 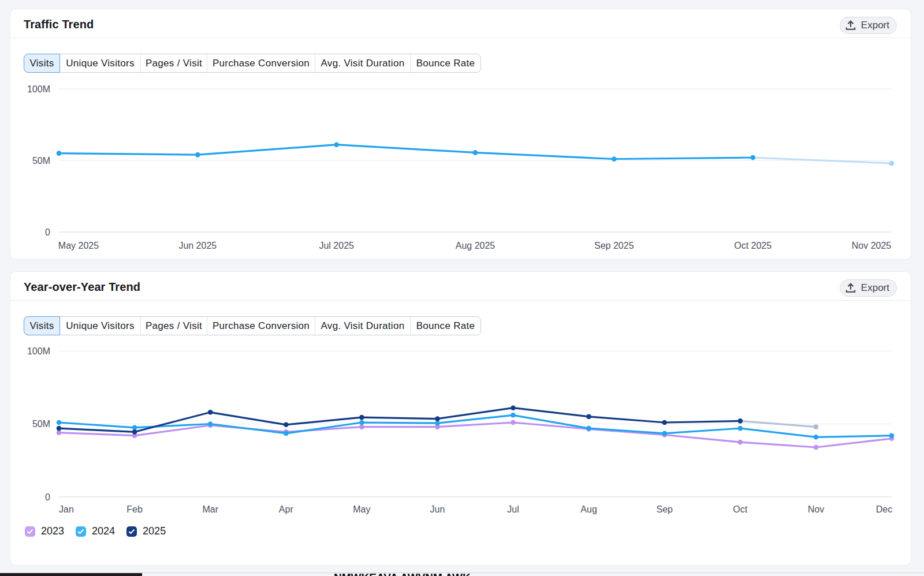 What do you see at coordinates (614, 246) in the screenshot?
I see `svg-text: Sep 2025` at bounding box center [614, 246].